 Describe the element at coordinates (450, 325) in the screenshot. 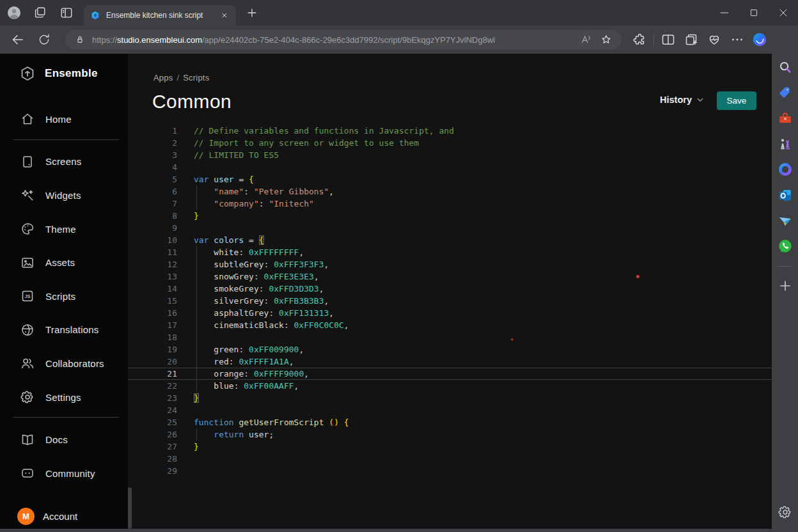

I see `code-line: 17 cinematicBlack: 0xFF0C0C0C,` at that location.